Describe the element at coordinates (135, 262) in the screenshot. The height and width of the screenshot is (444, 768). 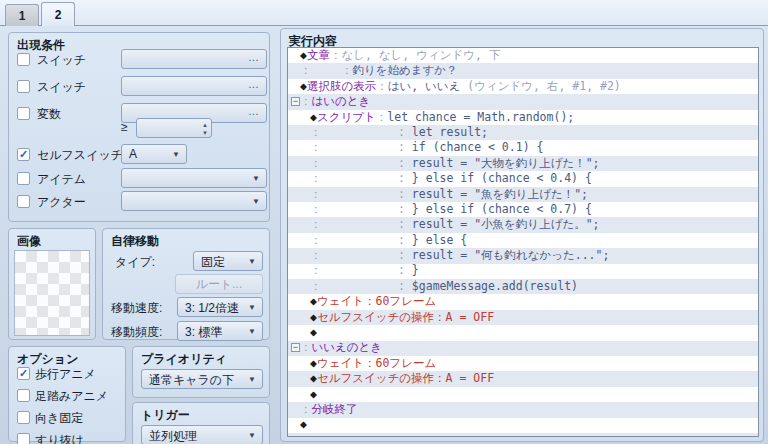
I see `movement-type-label: タイプ:` at that location.